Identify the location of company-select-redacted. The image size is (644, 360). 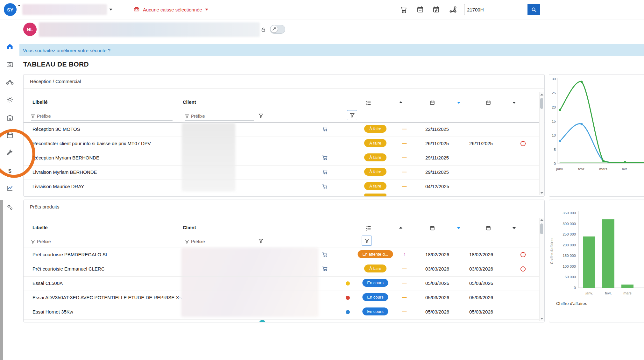
(65, 10).